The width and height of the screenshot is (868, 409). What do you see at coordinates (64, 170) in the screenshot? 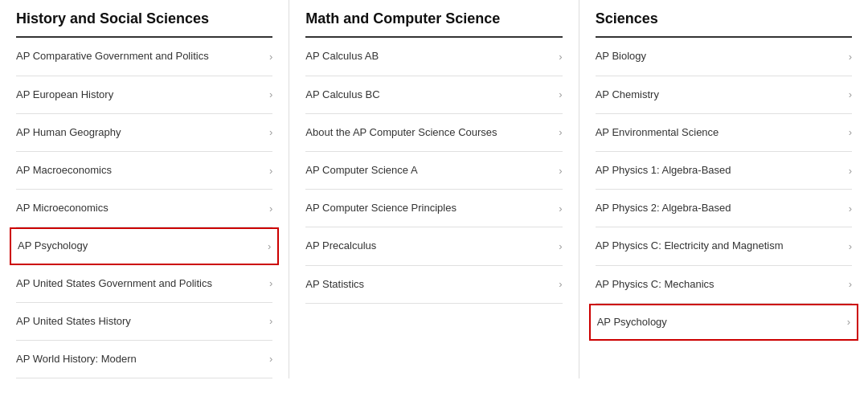
I see `menu-item-label: AP Macroeconomics` at bounding box center [64, 170].